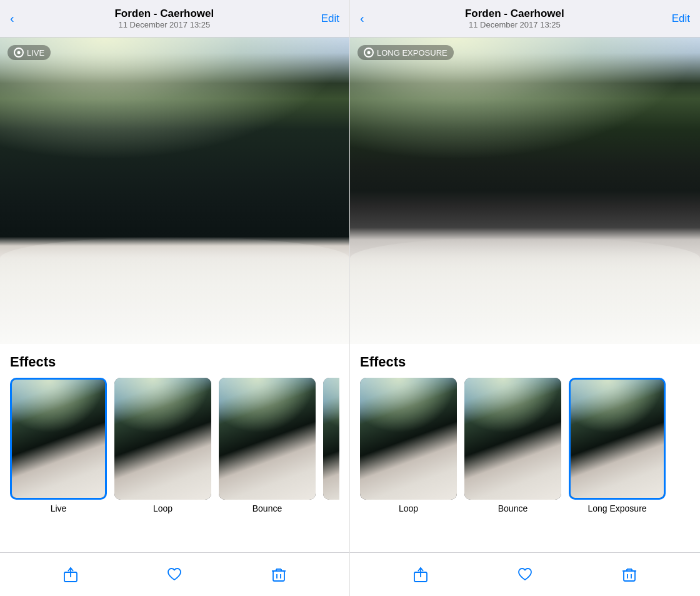 The image size is (700, 596). What do you see at coordinates (629, 575) in the screenshot?
I see `right-delete-button` at bounding box center [629, 575].